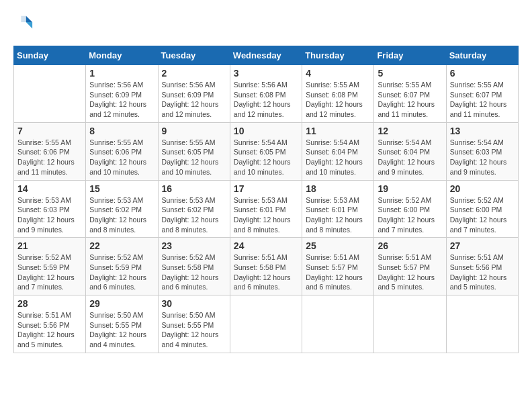  Describe the element at coordinates (339, 209) in the screenshot. I see `calendar-cell: 18Sunrise: 5:53 AM Sunset: 6:01 PM Dayli…` at that location.